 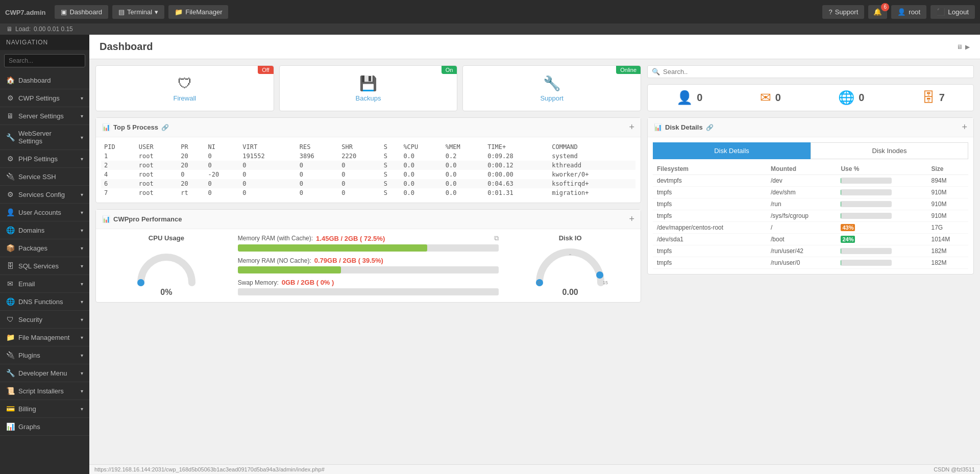 What do you see at coordinates (369, 265) in the screenshot?
I see `performance-body: CPU Usage 0% Memory RAM (with Cac` at bounding box center [369, 265].